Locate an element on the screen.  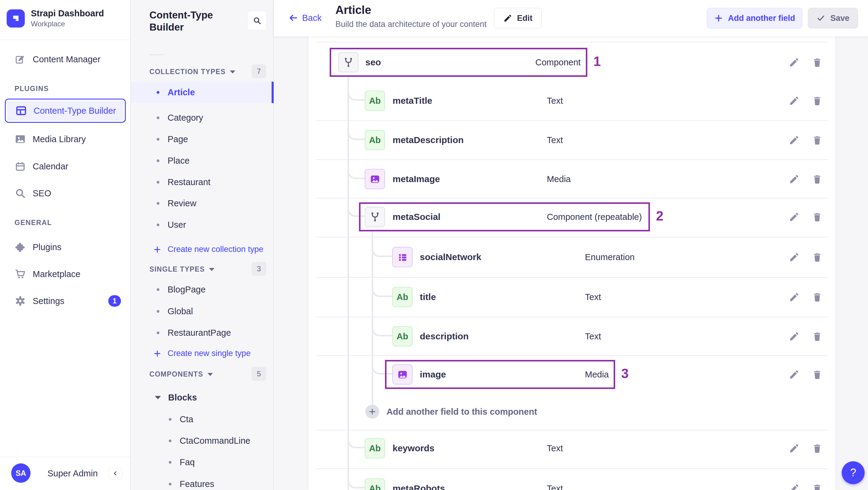
component-ctacommandline: CtaCommandLine is located at coordinates (202, 441).